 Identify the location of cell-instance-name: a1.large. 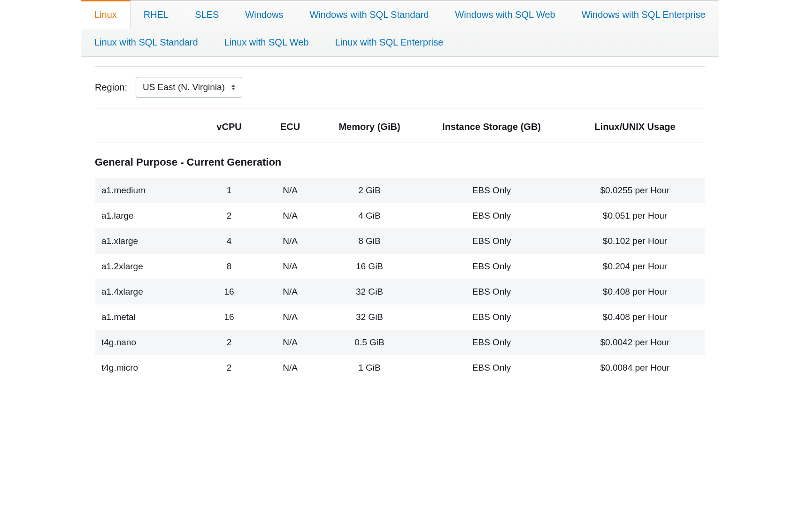
(146, 216).